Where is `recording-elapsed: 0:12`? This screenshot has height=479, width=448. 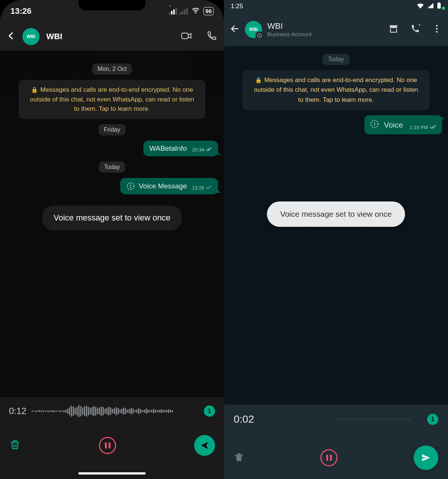
recording-elapsed: 0:12 is located at coordinates (18, 411).